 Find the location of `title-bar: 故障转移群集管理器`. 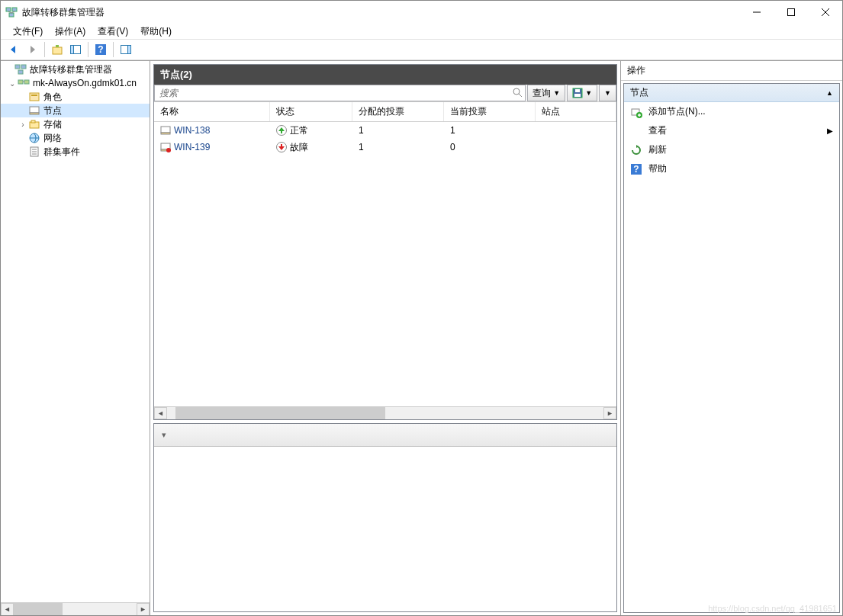

title-bar: 故障转移群集管理器 is located at coordinates (421, 12).